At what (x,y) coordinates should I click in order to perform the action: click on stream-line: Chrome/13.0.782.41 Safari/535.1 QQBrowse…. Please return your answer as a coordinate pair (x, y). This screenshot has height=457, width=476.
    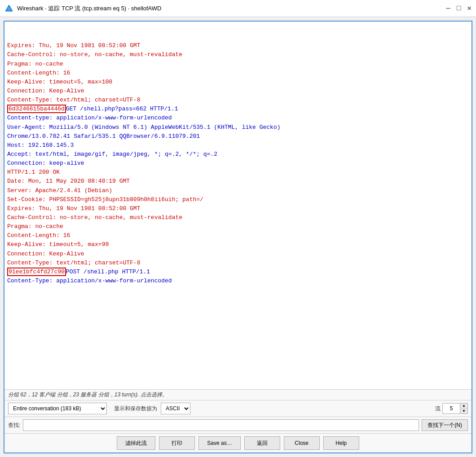
    Looking at the image, I should click on (238, 136).